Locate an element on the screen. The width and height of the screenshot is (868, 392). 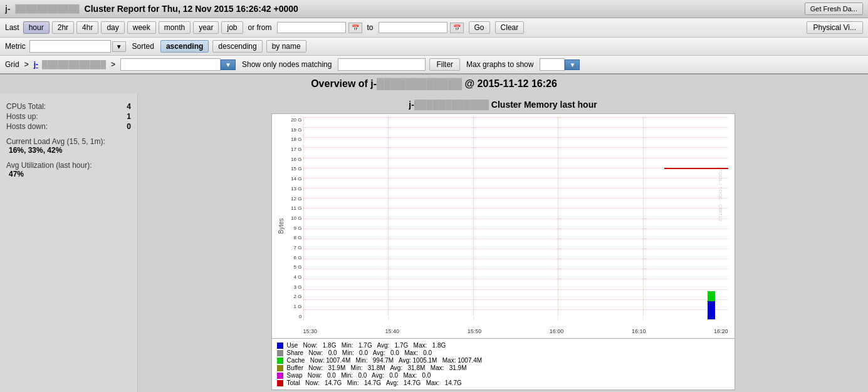
logo-blurred: ████████████ is located at coordinates (48, 9).